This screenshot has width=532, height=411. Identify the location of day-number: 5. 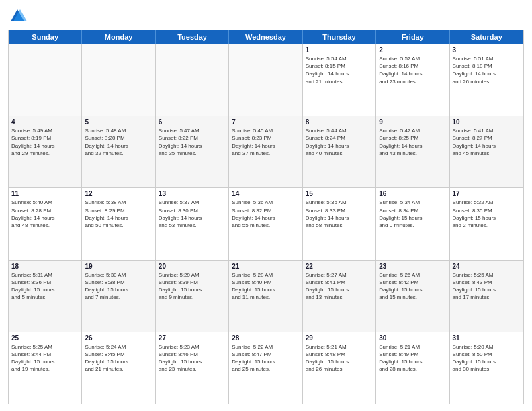
(118, 122).